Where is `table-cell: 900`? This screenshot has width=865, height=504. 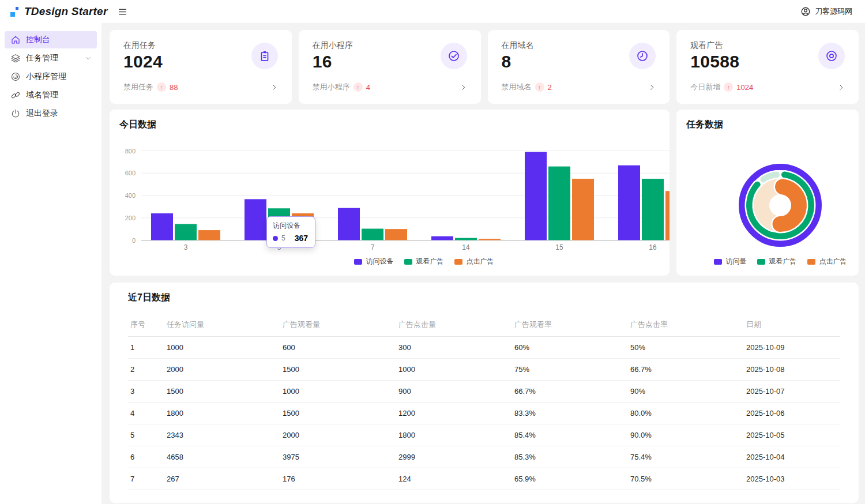
table-cell: 900 is located at coordinates (454, 392).